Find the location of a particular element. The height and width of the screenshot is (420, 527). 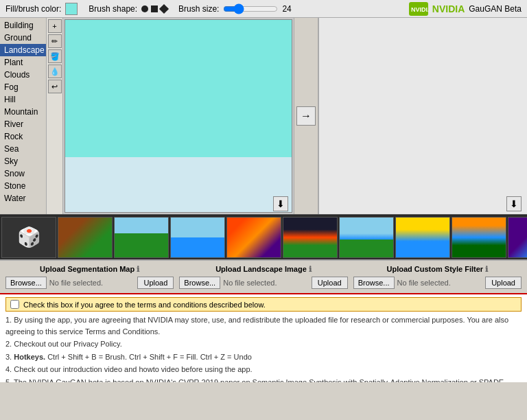

segmentation-info-icon: ℹ is located at coordinates (138, 269).